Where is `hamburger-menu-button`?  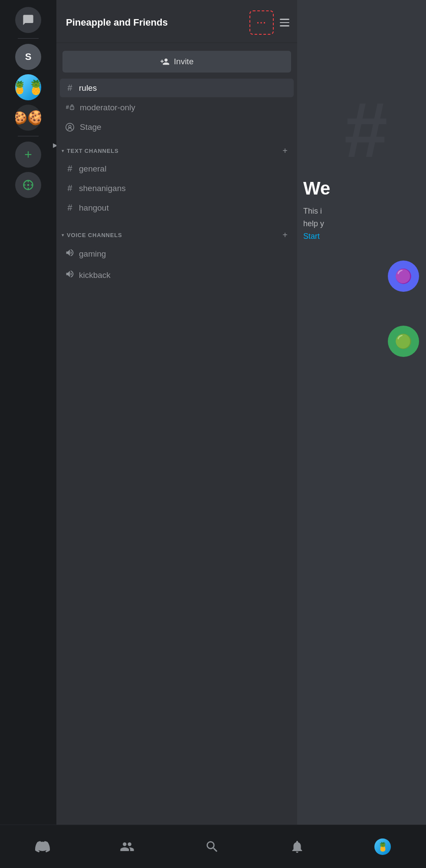
hamburger-menu-button is located at coordinates (285, 23).